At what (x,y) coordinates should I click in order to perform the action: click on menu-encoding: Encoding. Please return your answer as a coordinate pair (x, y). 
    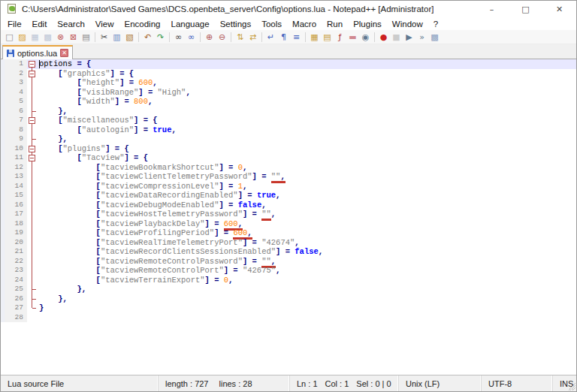
    Looking at the image, I should click on (143, 24).